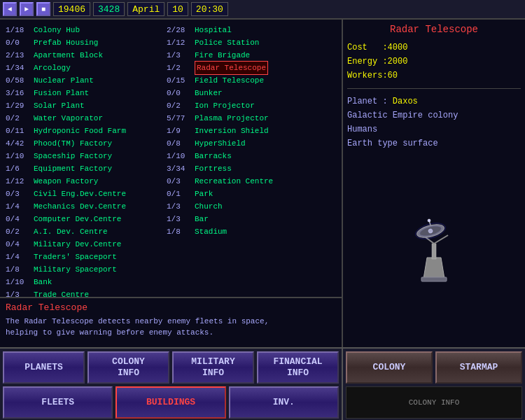  Describe the element at coordinates (27, 9) in the screenshot. I see `btn-next: ►` at that location.